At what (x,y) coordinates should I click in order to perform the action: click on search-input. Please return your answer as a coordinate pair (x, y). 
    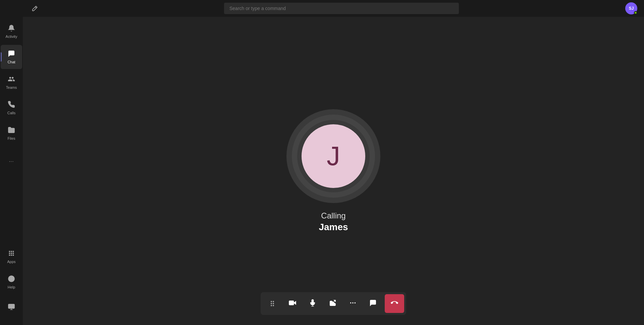
    Looking at the image, I should click on (341, 8).